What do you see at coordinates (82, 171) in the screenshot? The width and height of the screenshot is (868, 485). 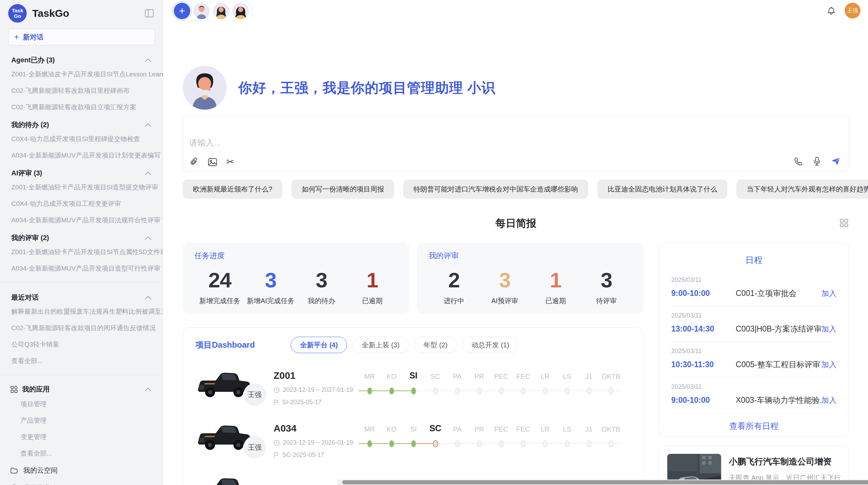 I see `section-header-ai-review: AI评审 (3)` at bounding box center [82, 171].